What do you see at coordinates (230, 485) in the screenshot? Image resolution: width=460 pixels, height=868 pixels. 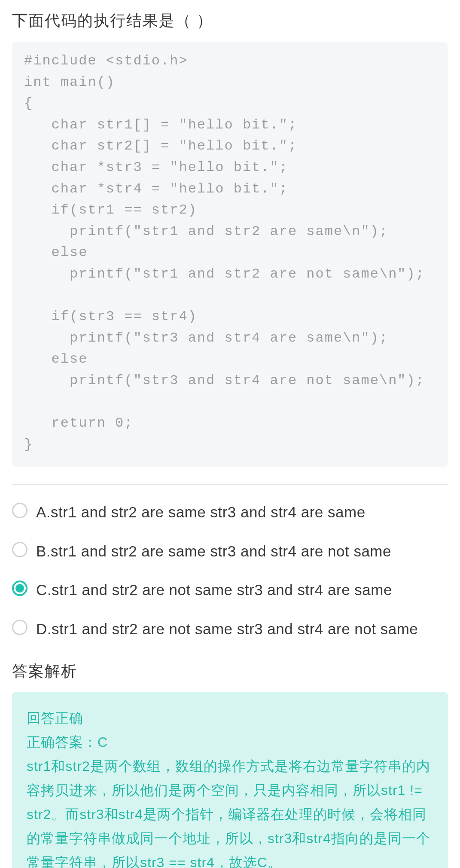 I see `divider` at bounding box center [230, 485].